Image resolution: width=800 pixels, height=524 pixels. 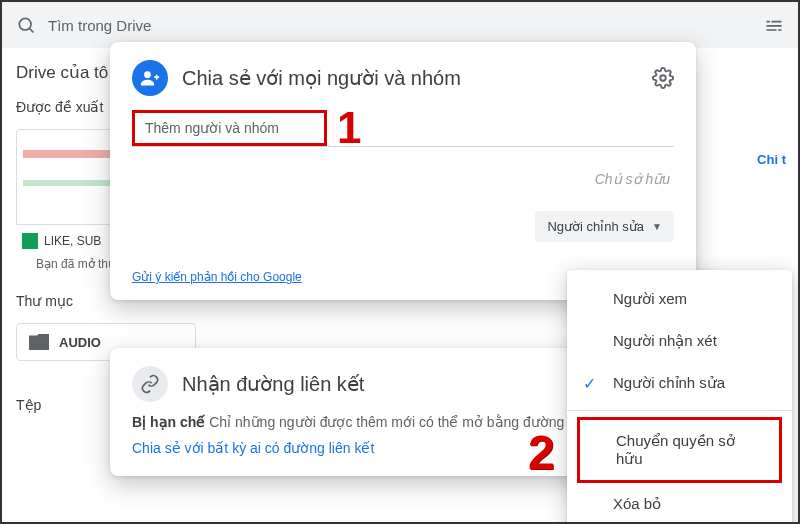 I want to click on chevron-down-icon: ▼, so click(x=657, y=226).